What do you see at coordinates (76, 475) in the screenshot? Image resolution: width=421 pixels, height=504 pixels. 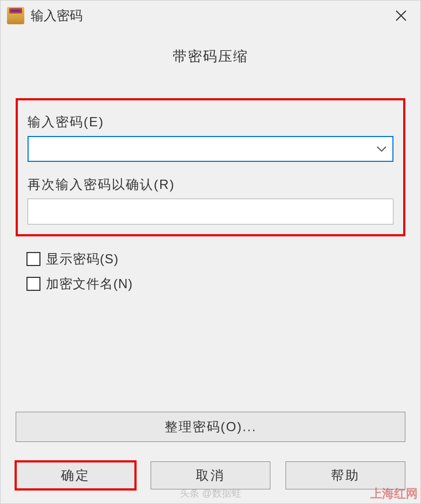 I see `ok-button: 确定` at bounding box center [76, 475].